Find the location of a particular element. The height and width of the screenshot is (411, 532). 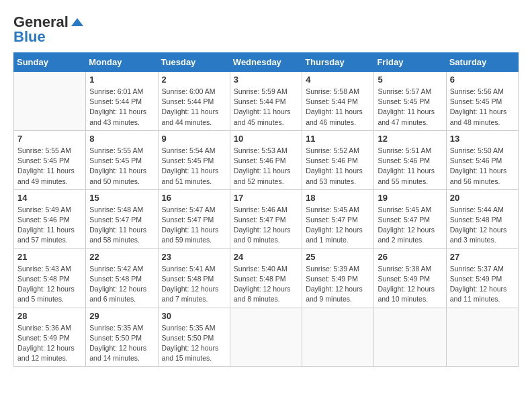

calendar-cell: 1Sunrise: 6:01 AMSunset: 5:44 PMDaylight… is located at coordinates (122, 101).